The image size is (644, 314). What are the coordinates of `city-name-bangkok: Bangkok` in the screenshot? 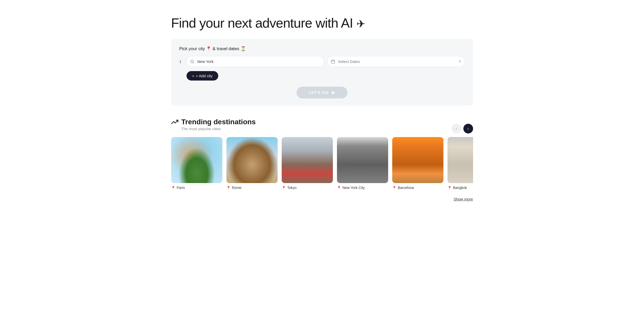 It's located at (460, 188).